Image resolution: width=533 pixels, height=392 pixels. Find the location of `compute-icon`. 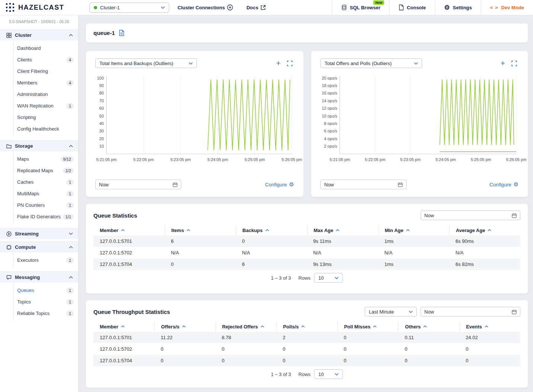

compute-icon is located at coordinates (9, 247).